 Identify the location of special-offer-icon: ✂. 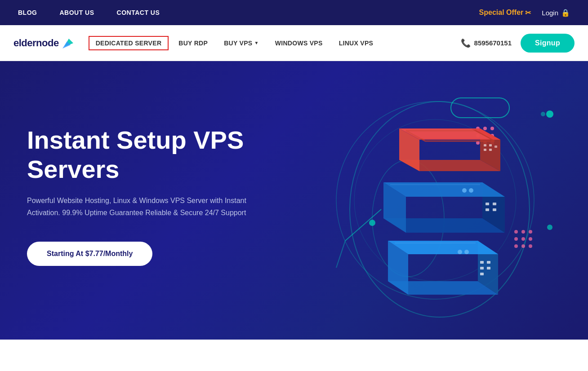
(528, 13).